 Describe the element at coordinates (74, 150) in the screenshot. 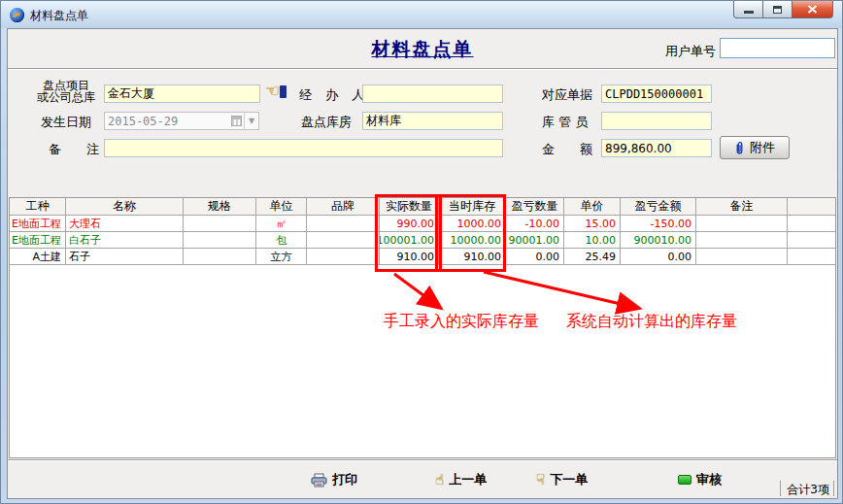

I see `remark-label: 备 注` at that location.